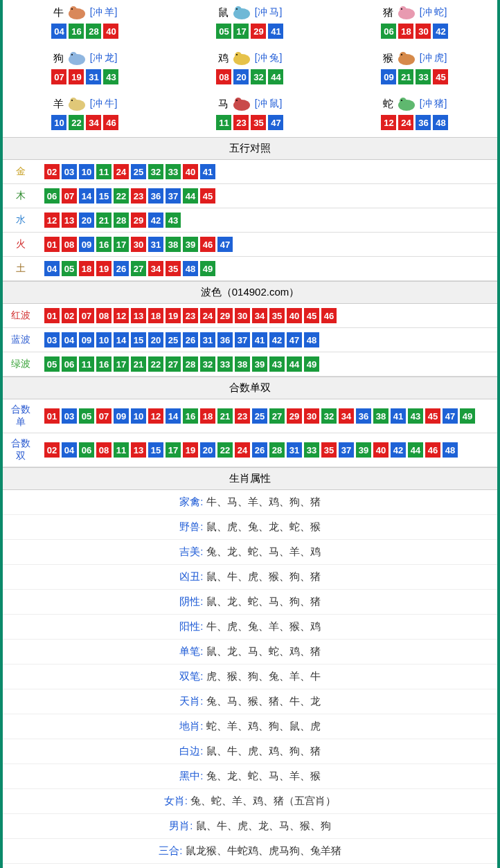 The image size is (500, 868). What do you see at coordinates (223, 12) in the screenshot?
I see `zodiac-name: 鼠` at bounding box center [223, 12].